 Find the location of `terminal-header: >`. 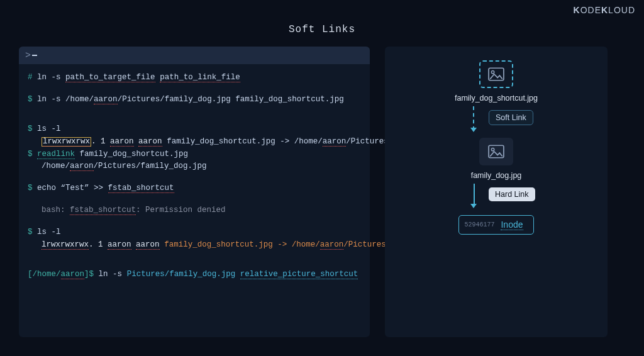

terminal-header: > is located at coordinates (194, 55).